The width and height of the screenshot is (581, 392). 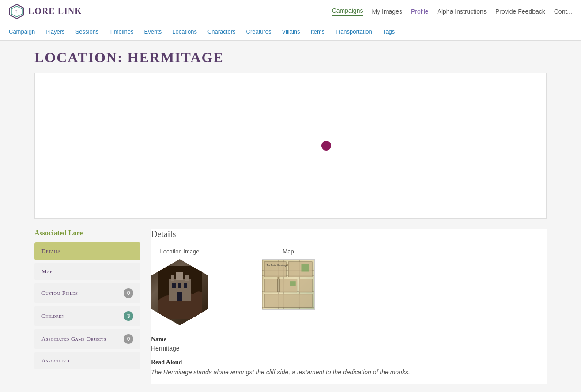 I want to click on sidebar-item-map-label: Map, so click(x=47, y=271).